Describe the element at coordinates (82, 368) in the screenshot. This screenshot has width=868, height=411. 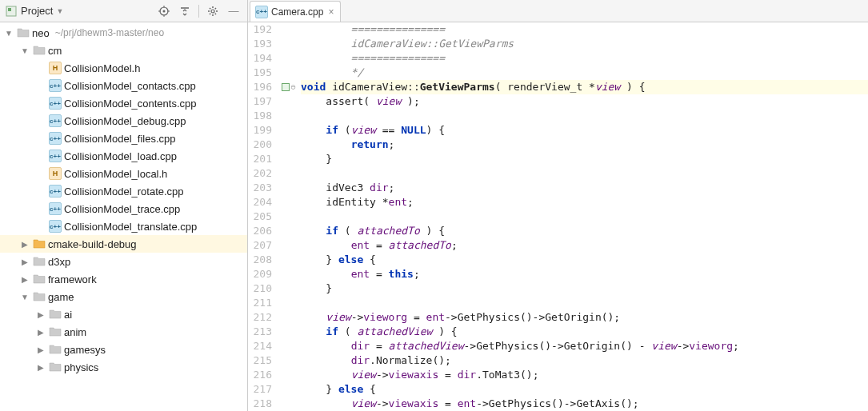
I see `tree-item-label: physics` at that location.